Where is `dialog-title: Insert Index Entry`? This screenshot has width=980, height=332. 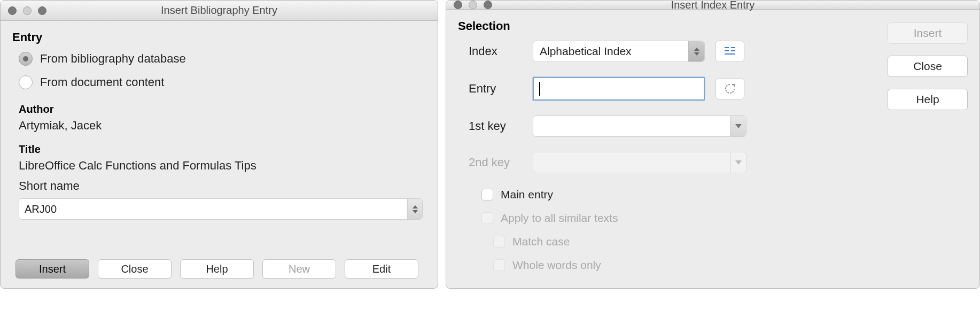 dialog-title: Insert Index Entry is located at coordinates (713, 5).